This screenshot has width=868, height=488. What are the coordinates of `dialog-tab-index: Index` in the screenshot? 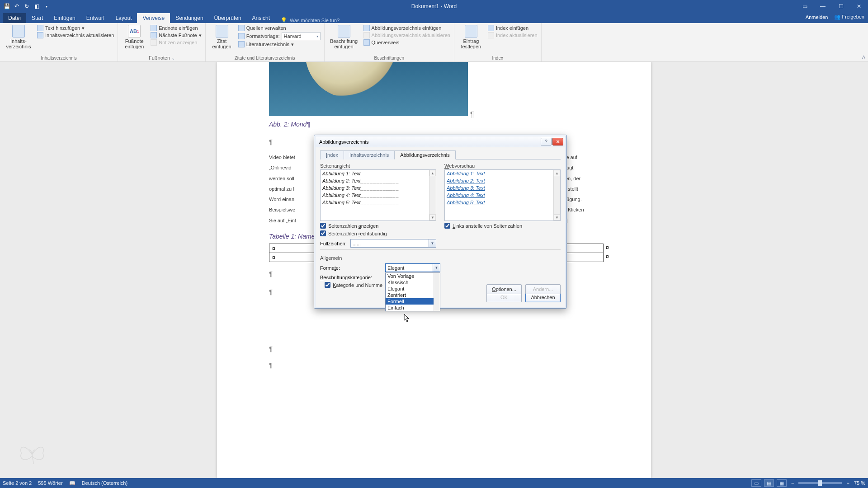 It's located at (332, 155).